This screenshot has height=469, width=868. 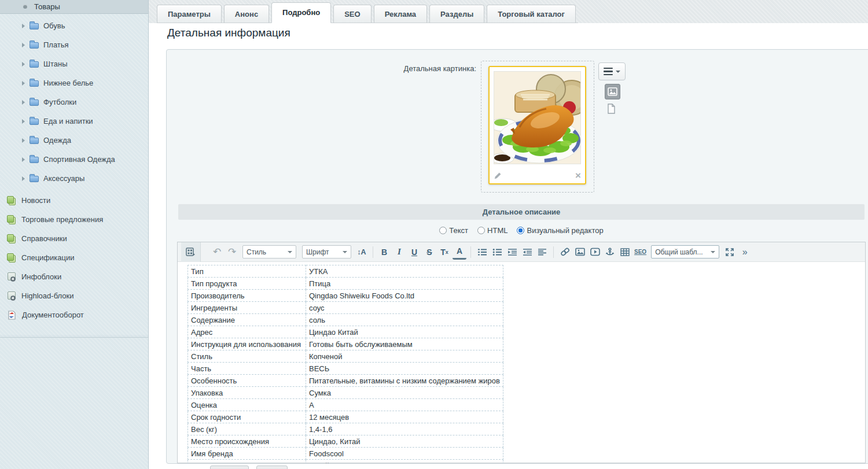 What do you see at coordinates (247, 14) in the screenshot?
I see `tab-1: Анонс` at bounding box center [247, 14].